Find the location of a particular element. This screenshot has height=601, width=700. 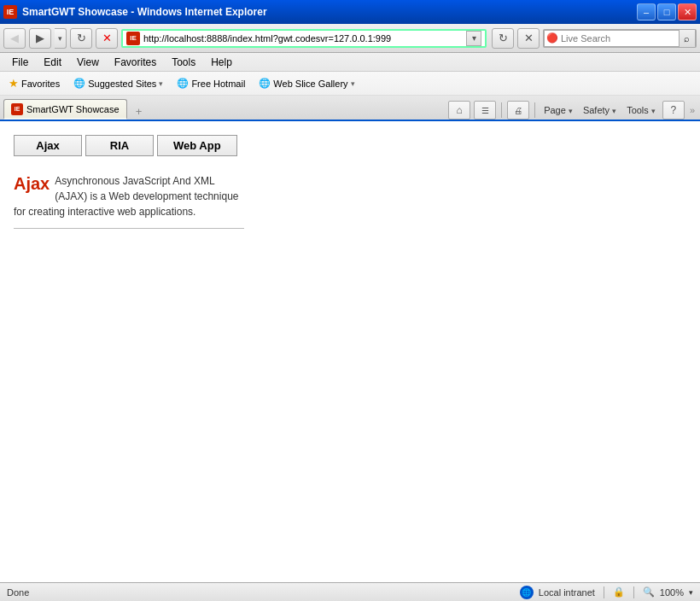

zoom-icon: 🔍 is located at coordinates (649, 592).